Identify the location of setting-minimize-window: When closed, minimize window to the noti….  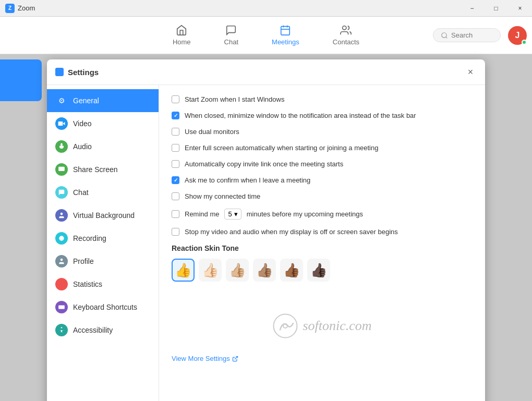
(322, 116).